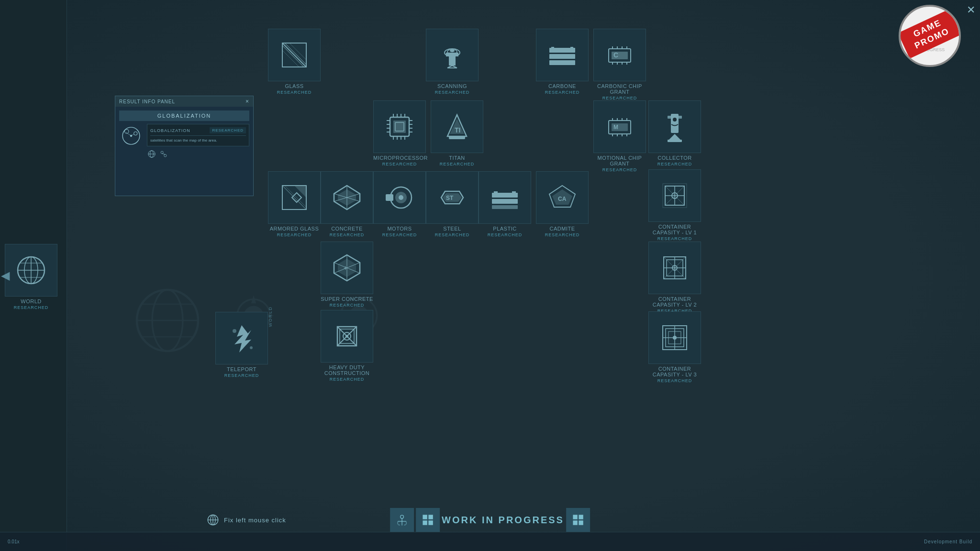  Describe the element at coordinates (675, 133) in the screenshot. I see `tech-collector: COLLECTOR RESEARCHED` at that location.